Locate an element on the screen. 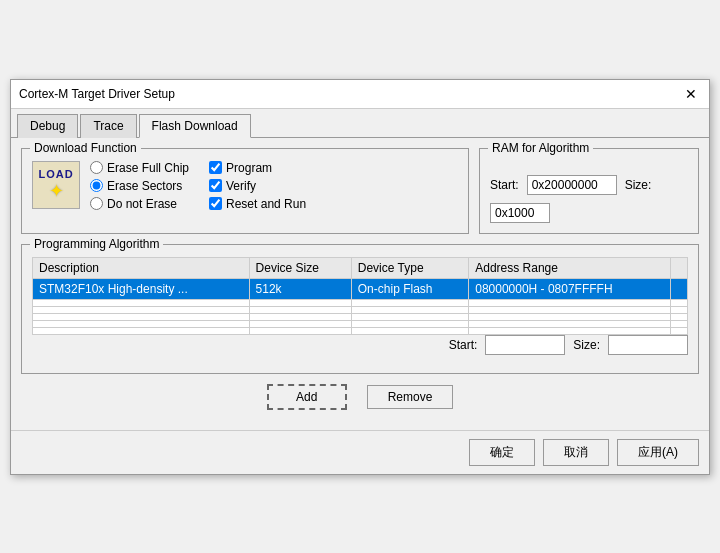  program-label: Program is located at coordinates (249, 168).